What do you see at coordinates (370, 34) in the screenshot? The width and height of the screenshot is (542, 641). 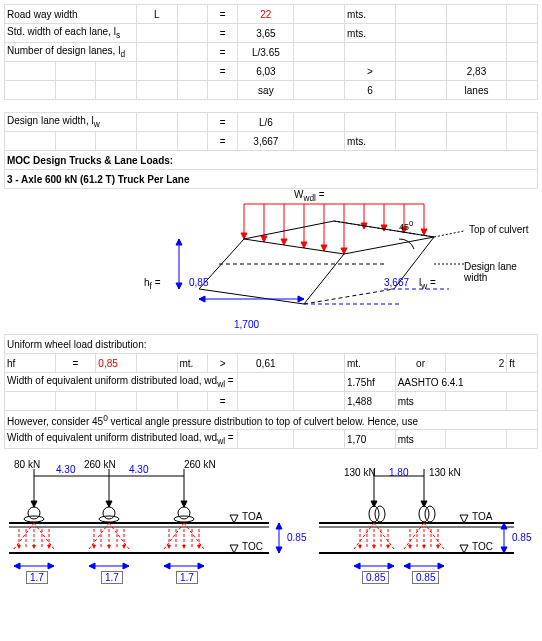 I see `stdwidth-unit: mts.` at bounding box center [370, 34].